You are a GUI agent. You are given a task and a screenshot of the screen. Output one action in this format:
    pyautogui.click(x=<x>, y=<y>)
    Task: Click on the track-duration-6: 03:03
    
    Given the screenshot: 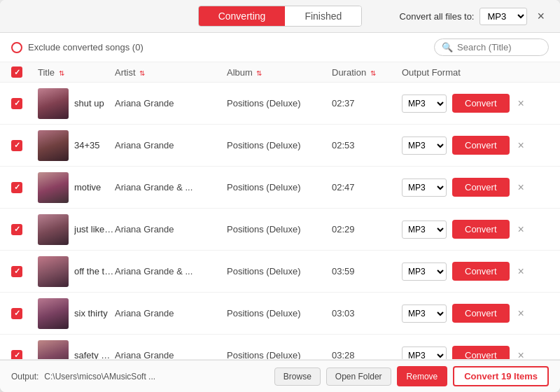 What is the action you would take?
    pyautogui.click(x=367, y=314)
    